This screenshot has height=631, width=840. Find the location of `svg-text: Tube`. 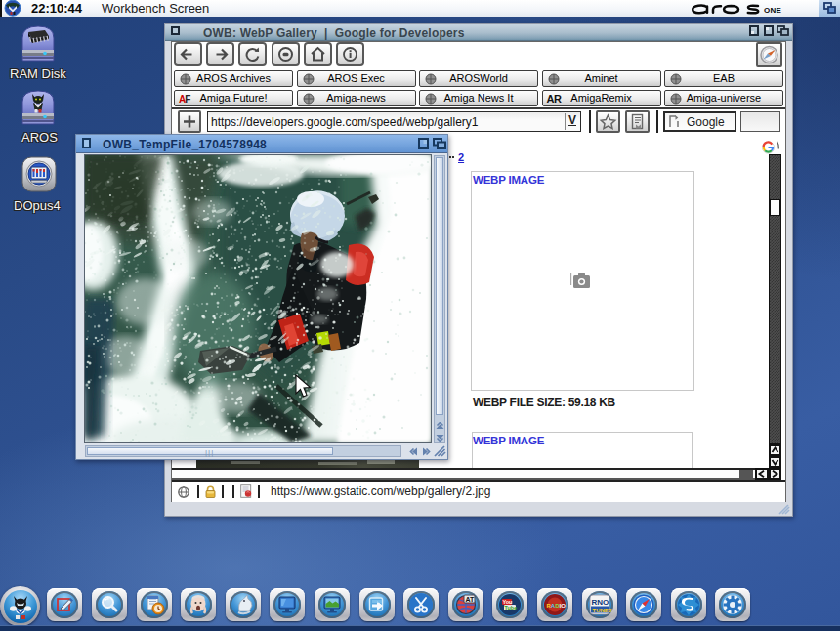

svg-text: Tube is located at coordinates (512, 608).